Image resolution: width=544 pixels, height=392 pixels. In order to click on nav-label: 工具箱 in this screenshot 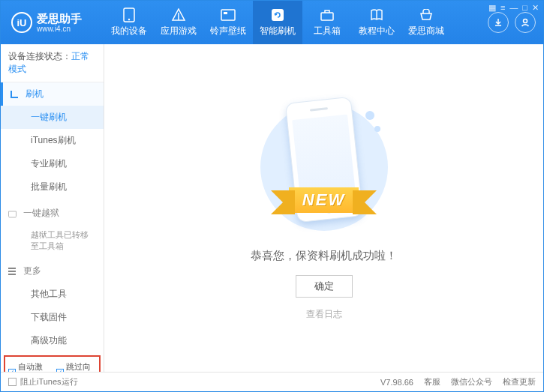, I will do `click(327, 31)`.